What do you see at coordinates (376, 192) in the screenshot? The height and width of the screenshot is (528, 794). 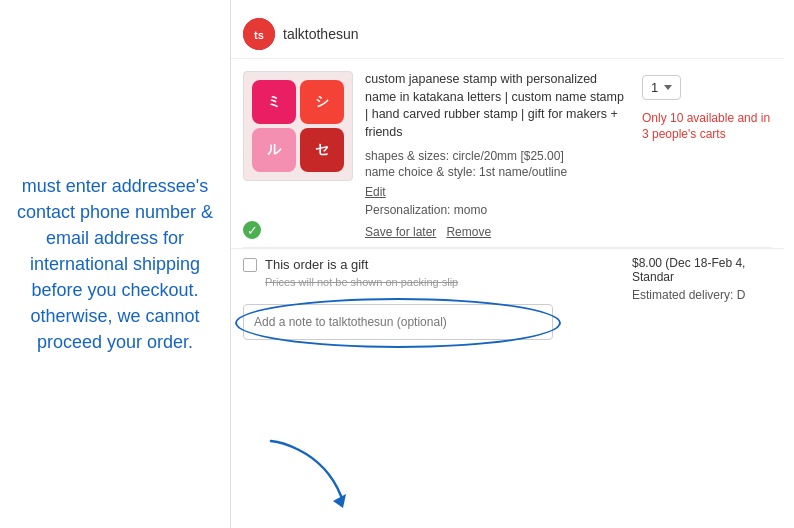 I see `edit-link: Edit` at bounding box center [376, 192].